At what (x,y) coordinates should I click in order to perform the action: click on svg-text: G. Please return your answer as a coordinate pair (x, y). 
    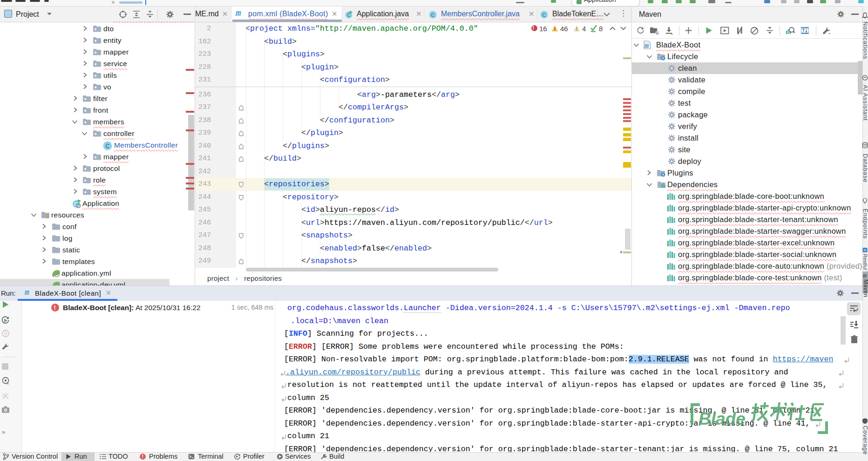
    Looking at the image, I should click on (658, 33).